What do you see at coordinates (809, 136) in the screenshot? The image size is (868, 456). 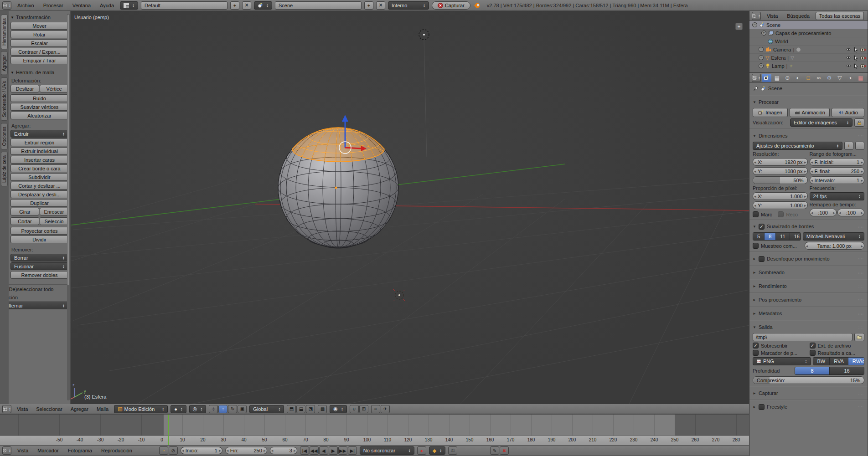 I see `panel-dimensiones-header: Dimensiones::::` at bounding box center [809, 136].